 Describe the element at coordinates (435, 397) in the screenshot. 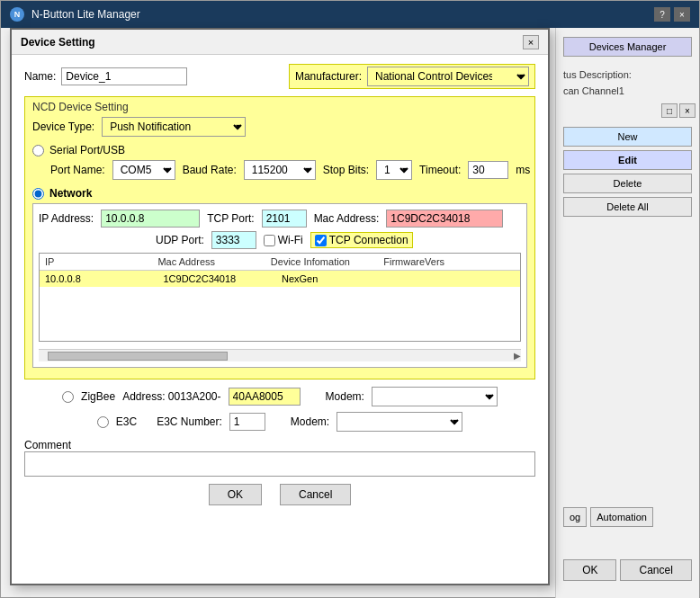

I see `zigbee-modem-select` at that location.